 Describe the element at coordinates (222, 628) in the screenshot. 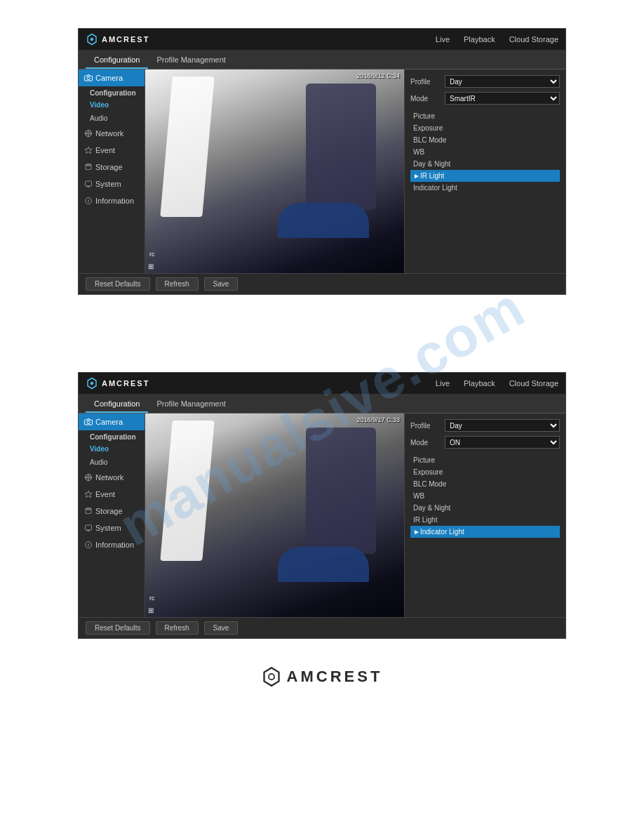

I see `save-button-2: Save` at that location.